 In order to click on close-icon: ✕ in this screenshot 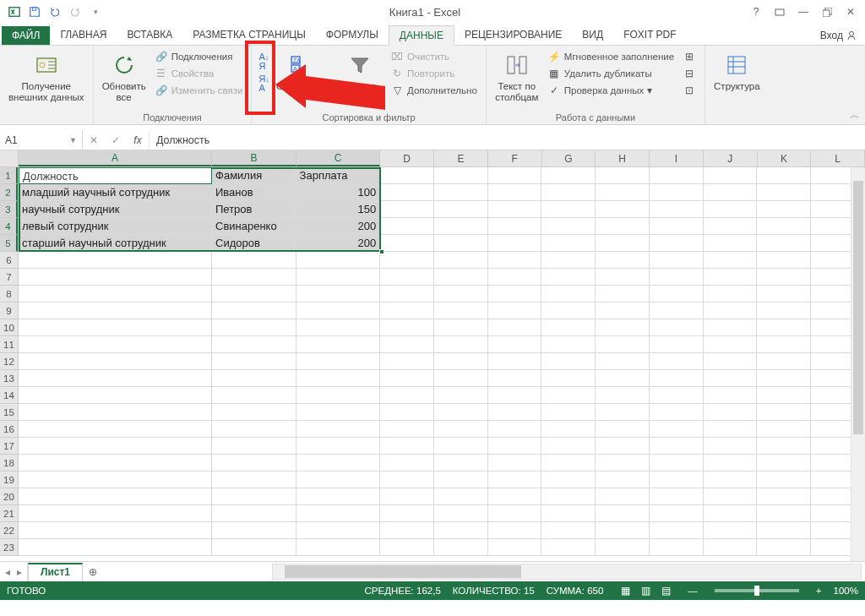, I will do `click(851, 12)`.